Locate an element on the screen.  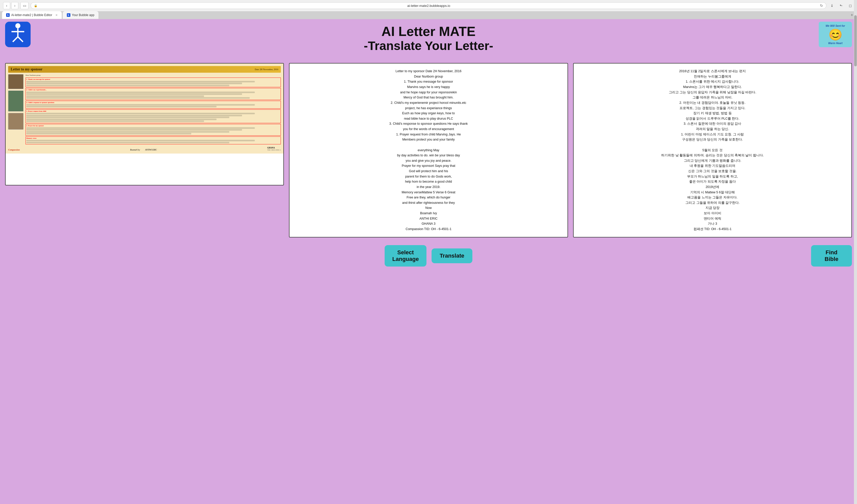
title-line1: AI Letter MATE is located at coordinates (428, 31).